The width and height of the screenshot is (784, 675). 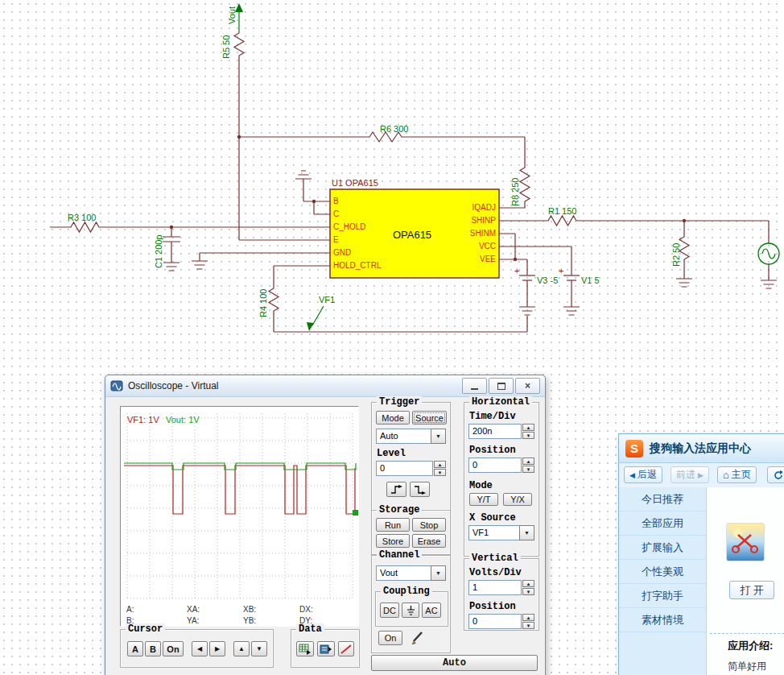 I want to click on trigger-group-label: Trigger, so click(x=399, y=402).